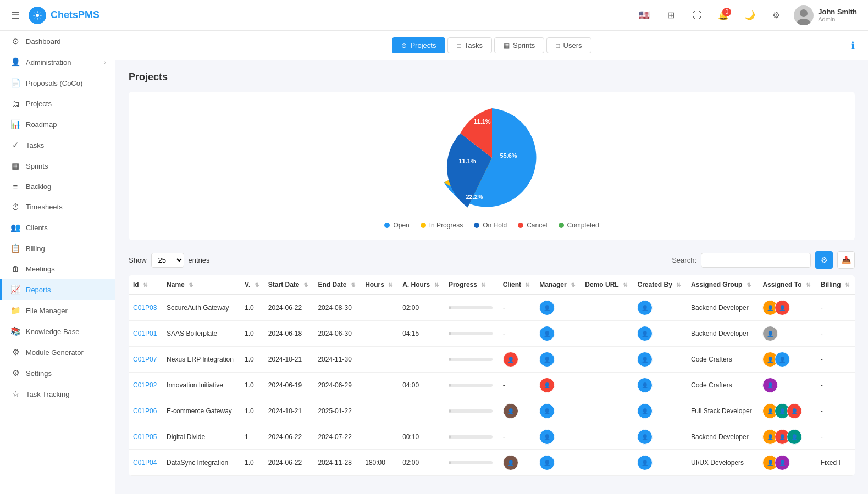 This screenshot has height=494, width=868. What do you see at coordinates (201, 285) in the screenshot?
I see `col-name: Name ⇅` at bounding box center [201, 285].